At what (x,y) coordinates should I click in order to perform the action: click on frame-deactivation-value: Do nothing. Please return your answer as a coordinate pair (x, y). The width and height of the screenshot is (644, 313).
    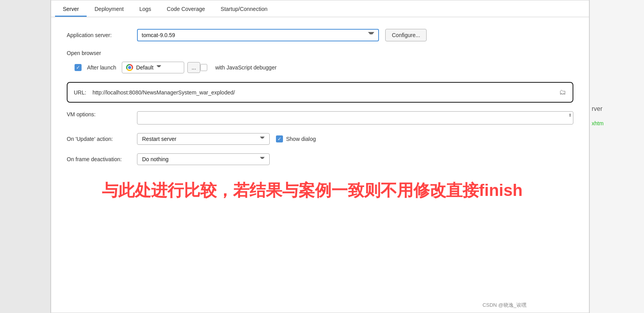
    Looking at the image, I should click on (155, 159).